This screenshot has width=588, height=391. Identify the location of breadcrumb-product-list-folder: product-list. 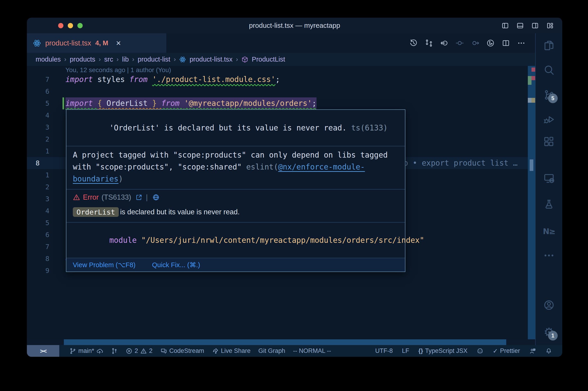
(154, 59).